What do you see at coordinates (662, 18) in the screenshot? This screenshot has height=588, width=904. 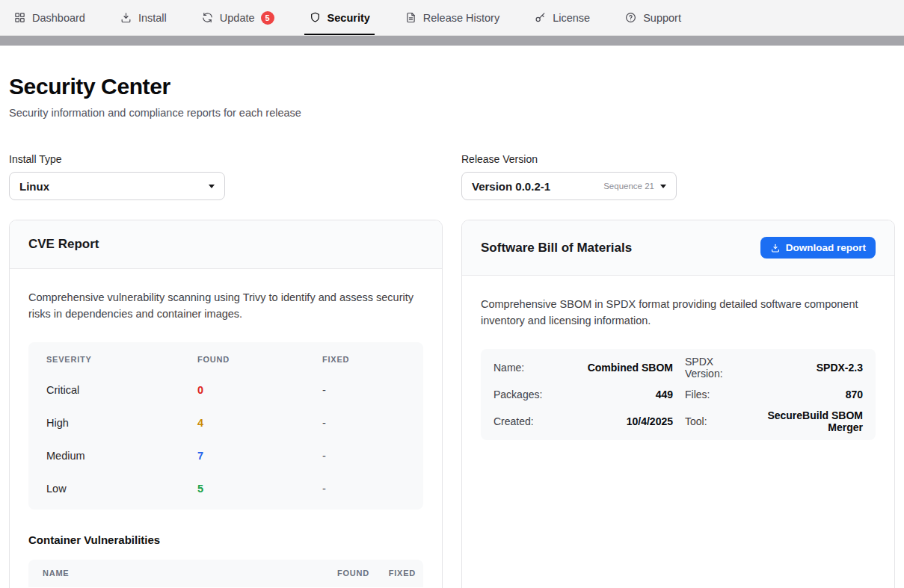 I see `nav-label: Support` at bounding box center [662, 18].